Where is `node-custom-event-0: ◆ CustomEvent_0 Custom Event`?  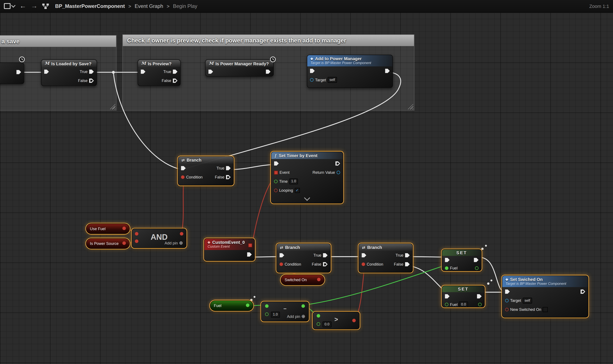
node-custom-event-0: ◆ CustomEvent_0 Custom Event is located at coordinates (229, 250).